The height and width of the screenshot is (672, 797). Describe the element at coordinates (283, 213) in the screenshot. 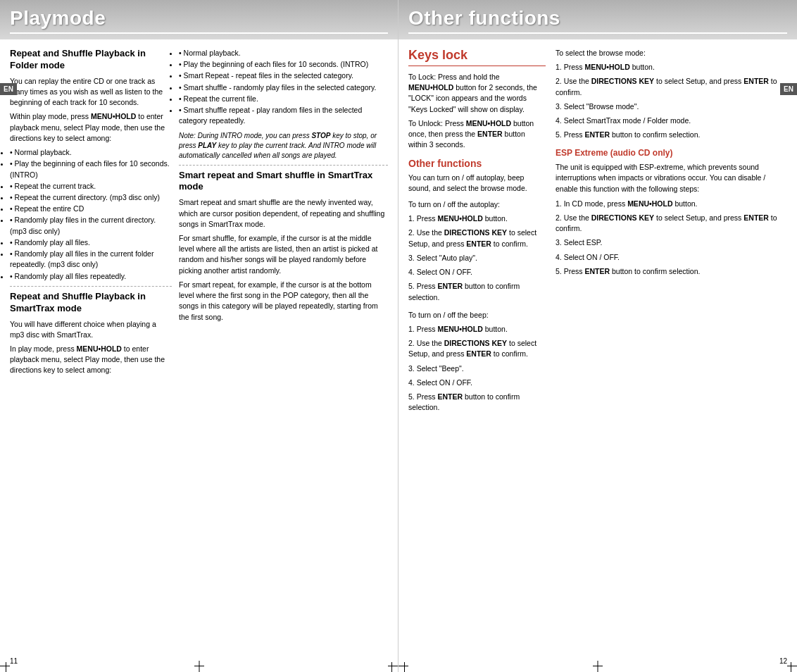

I see `smart-repeat-p1: Smart repeat and smart shuffle are the n…` at that location.